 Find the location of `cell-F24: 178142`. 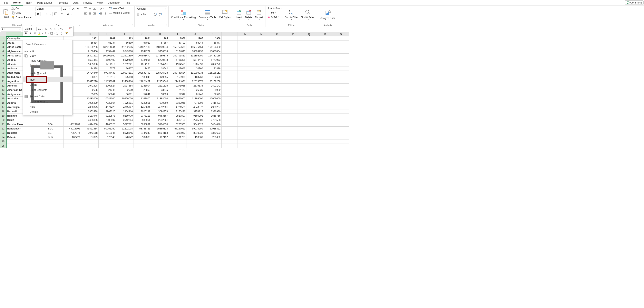

cell-F24: 178142 is located at coordinates (125, 137).